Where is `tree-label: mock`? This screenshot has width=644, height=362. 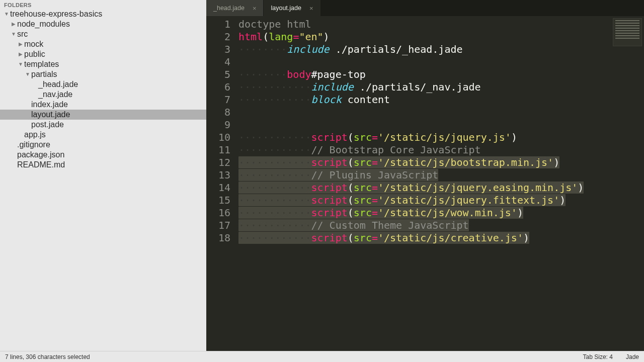 tree-label: mock is located at coordinates (34, 44).